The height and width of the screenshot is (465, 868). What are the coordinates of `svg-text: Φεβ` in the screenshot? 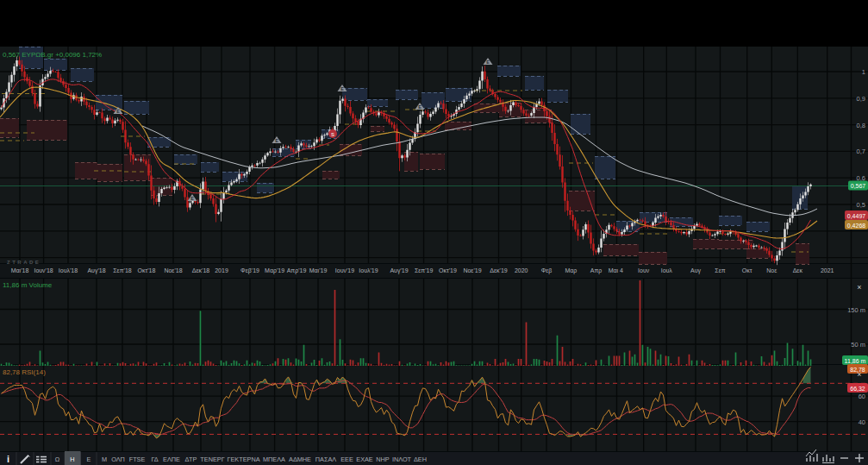 It's located at (546, 271).